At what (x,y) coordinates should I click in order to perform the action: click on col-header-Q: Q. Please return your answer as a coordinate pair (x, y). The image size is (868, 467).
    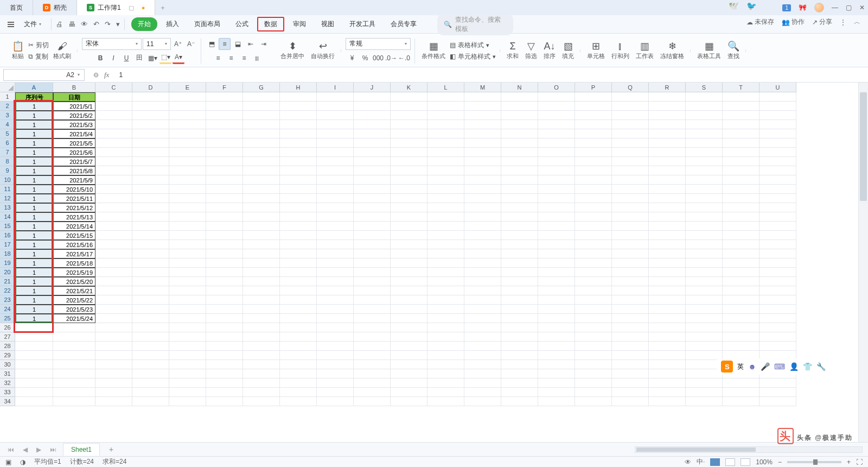
    Looking at the image, I should click on (630, 87).